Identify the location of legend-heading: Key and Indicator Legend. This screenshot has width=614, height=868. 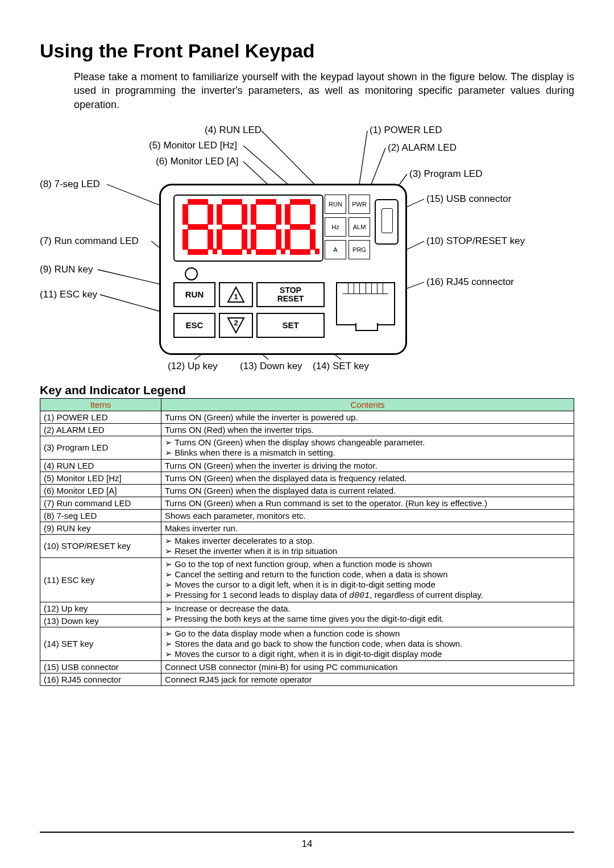
(307, 390).